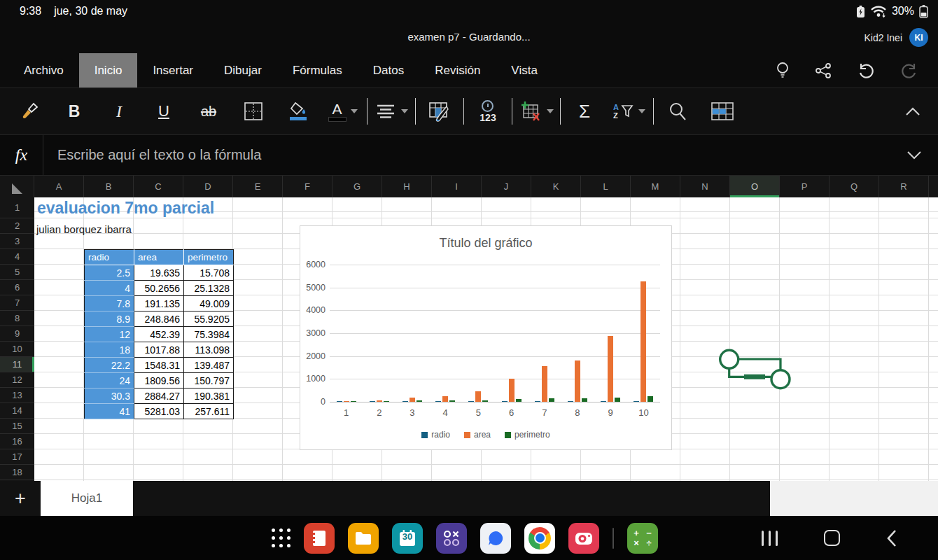  I want to click on formula-input: Escribe aquí el texto o la fórmula, so click(160, 155).